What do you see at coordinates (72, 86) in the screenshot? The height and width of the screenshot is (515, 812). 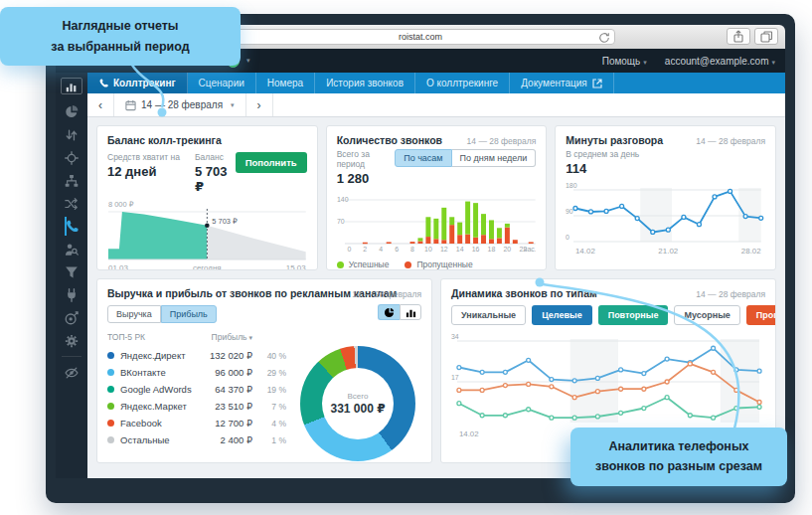 I see `sidebar-logo-bar-chart-icon` at bounding box center [72, 86].